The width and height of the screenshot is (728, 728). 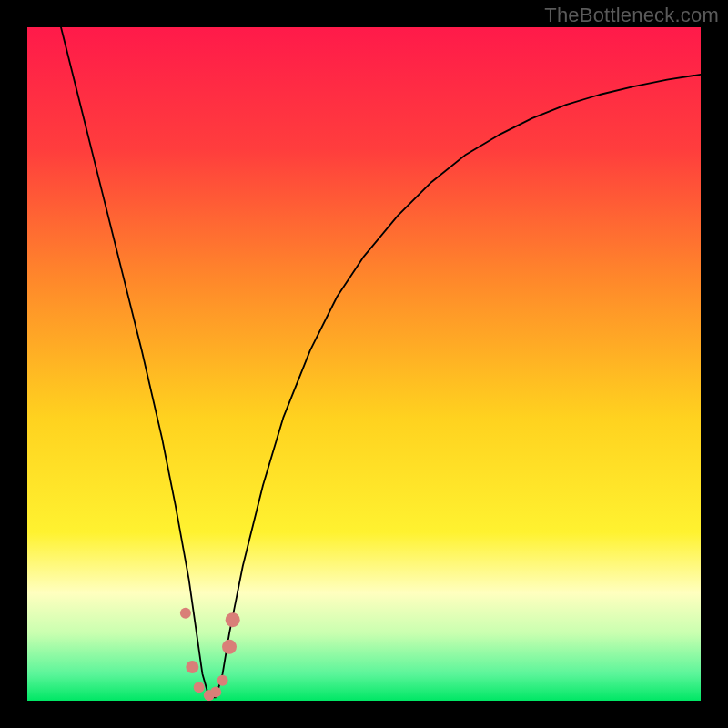 I want to click on watermark-text: TheBottleneck.com, so click(x=632, y=15).